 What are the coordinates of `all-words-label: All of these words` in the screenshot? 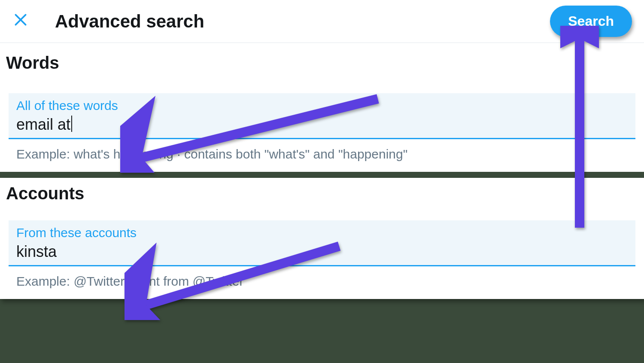 It's located at (322, 106).